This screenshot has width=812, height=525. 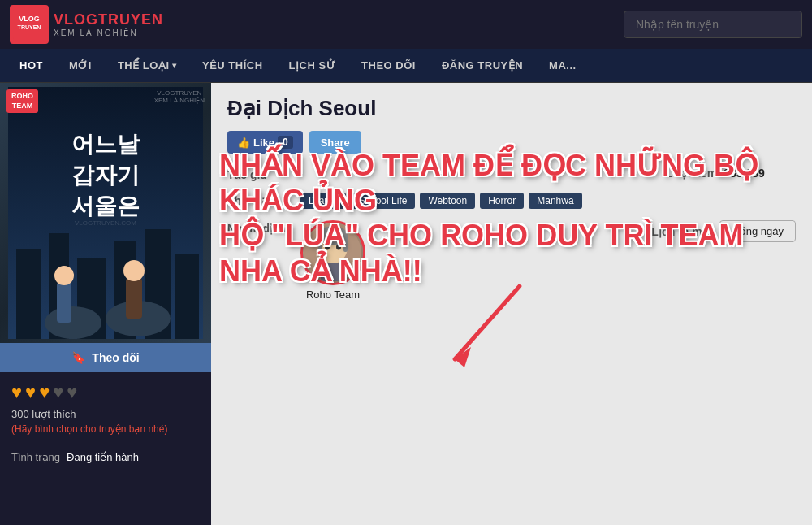 I want to click on translator-section: Roho Team, so click(x=333, y=260).